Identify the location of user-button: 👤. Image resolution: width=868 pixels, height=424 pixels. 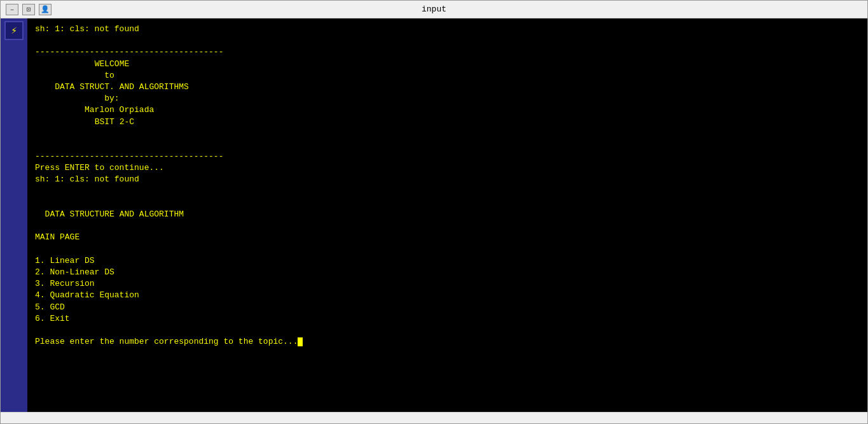
(45, 10).